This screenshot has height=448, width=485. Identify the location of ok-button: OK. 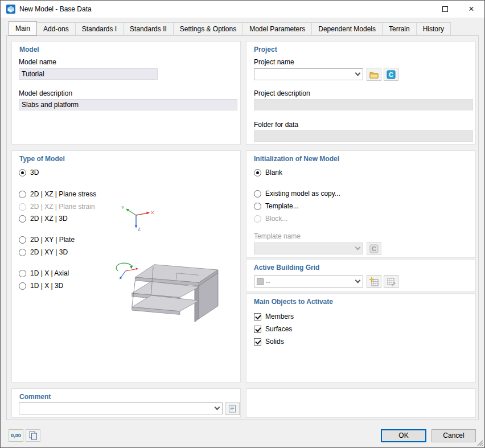
(404, 436).